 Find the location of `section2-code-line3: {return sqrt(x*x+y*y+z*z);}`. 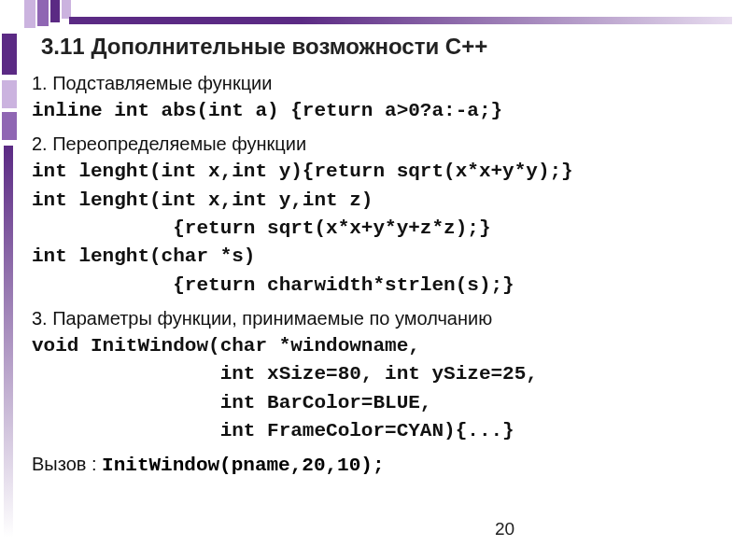

section2-code-line3: {return sqrt(x*x+y*y+z*z);} is located at coordinates (380, 229).